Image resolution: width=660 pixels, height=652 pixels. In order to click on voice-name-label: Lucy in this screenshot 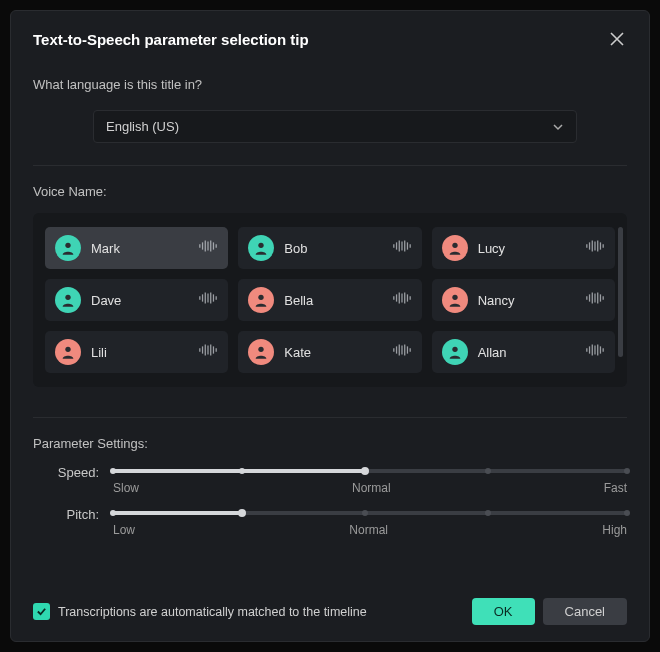, I will do `click(532, 248)`.